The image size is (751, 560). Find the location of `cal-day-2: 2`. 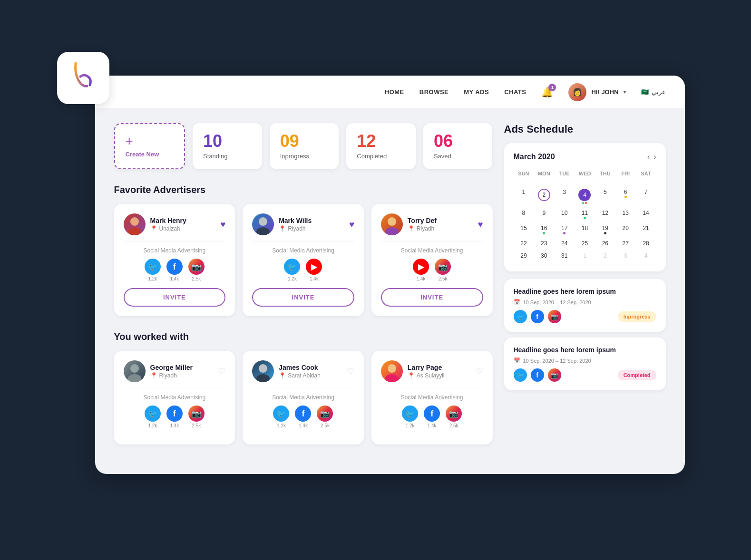

cal-day-2: 2 is located at coordinates (544, 196).